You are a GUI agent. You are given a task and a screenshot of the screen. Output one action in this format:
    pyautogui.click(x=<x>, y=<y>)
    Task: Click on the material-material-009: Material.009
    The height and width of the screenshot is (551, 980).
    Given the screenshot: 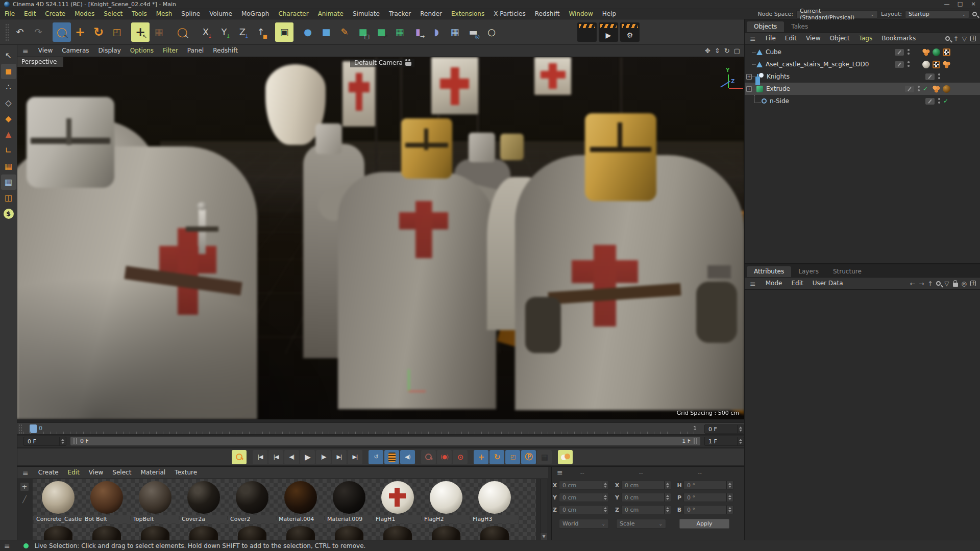 What is the action you would take?
    pyautogui.click(x=349, y=510)
    